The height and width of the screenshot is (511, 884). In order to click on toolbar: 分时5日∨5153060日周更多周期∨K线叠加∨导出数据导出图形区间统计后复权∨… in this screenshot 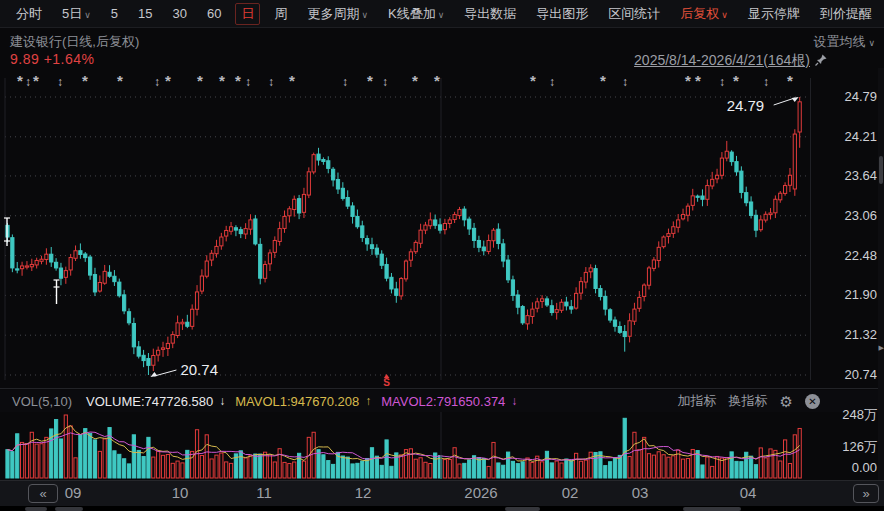, I will do `click(442, 14)`.